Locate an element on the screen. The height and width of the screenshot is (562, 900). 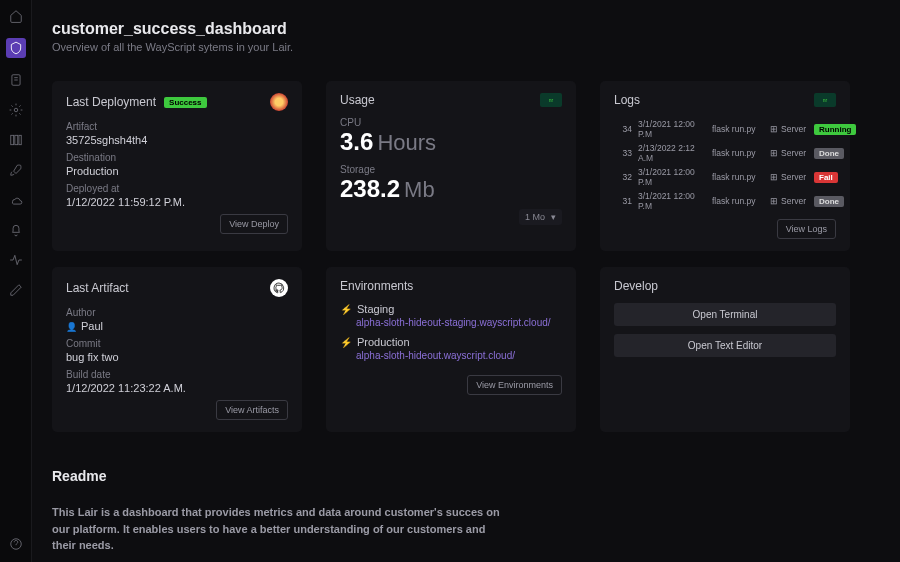
rocket-icon is located at coordinates (16, 170).